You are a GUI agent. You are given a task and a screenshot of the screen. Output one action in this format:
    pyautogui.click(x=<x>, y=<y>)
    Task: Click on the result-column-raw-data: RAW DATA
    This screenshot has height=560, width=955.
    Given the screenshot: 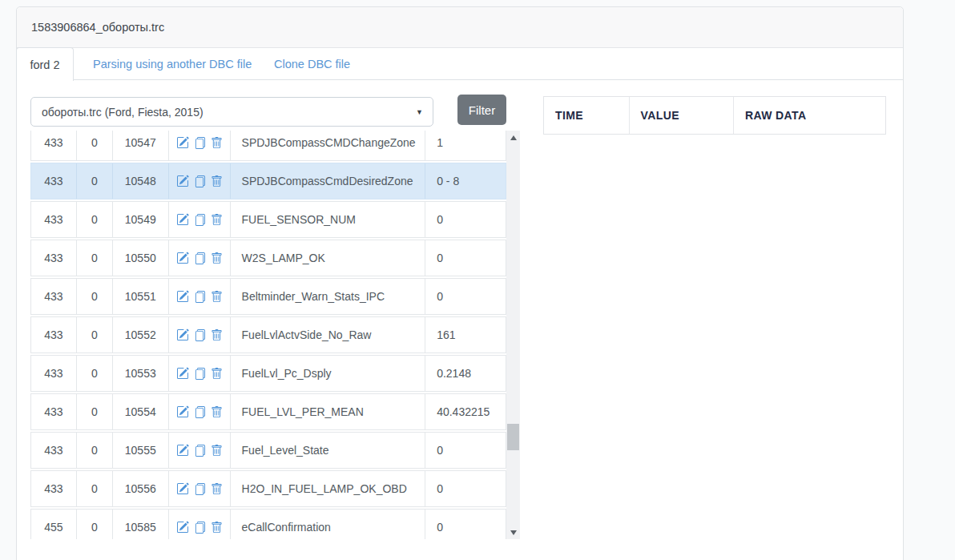 What is the action you would take?
    pyautogui.click(x=809, y=115)
    